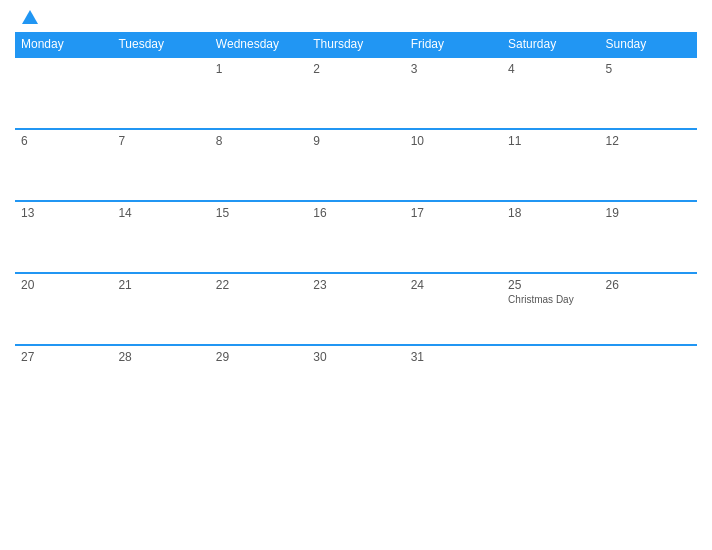 This screenshot has width=712, height=550. Describe the element at coordinates (320, 285) in the screenshot. I see `day-number: 23` at that location.